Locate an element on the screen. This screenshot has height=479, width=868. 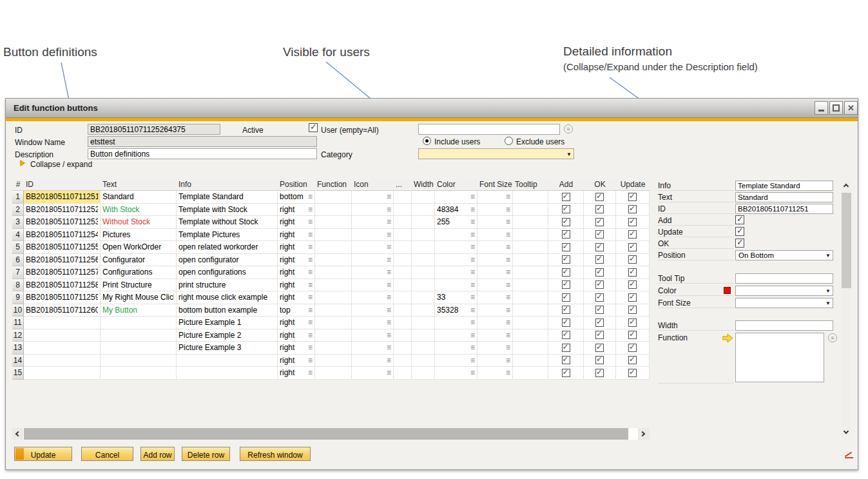
close-button is located at coordinates (851, 108).